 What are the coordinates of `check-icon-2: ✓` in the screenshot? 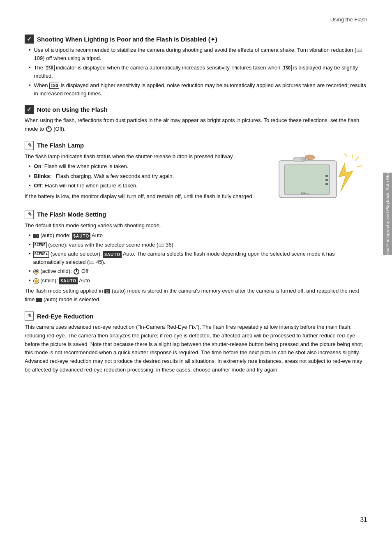 It's located at (29, 109).